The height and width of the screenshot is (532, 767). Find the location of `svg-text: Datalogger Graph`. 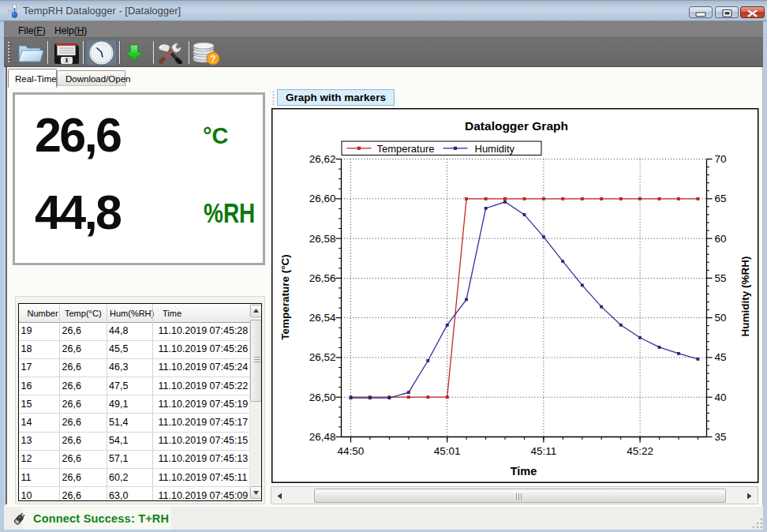

svg-text: Datalogger Graph is located at coordinates (516, 125).